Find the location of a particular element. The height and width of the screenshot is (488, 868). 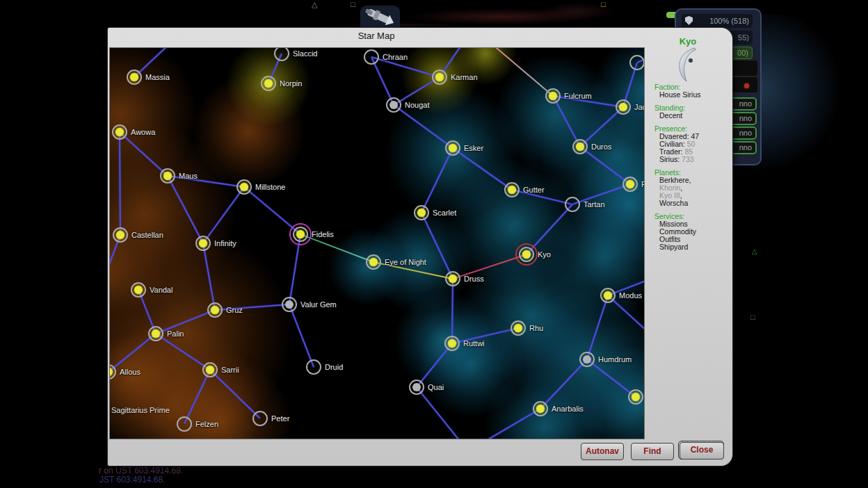

map-node-massia: Massia is located at coordinates (134, 77).